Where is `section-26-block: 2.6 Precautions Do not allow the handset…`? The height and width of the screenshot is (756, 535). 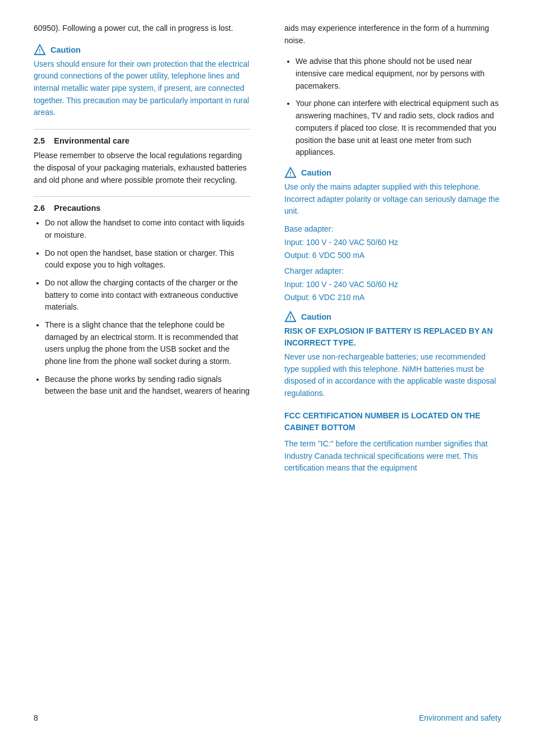 section-26-block: 2.6 Precautions Do not allow the handset… is located at coordinates (142, 301).